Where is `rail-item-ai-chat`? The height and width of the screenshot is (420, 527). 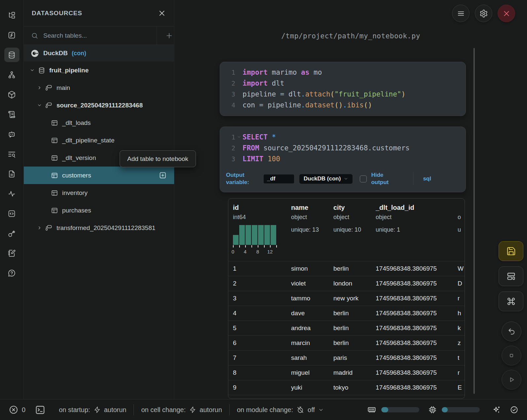
rail-item-ai-chat is located at coordinates (12, 134).